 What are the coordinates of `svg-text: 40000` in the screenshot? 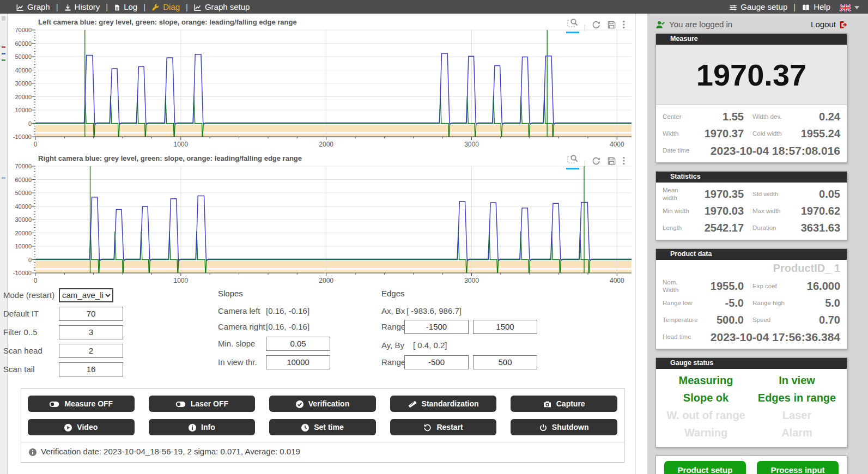 It's located at (23, 70).